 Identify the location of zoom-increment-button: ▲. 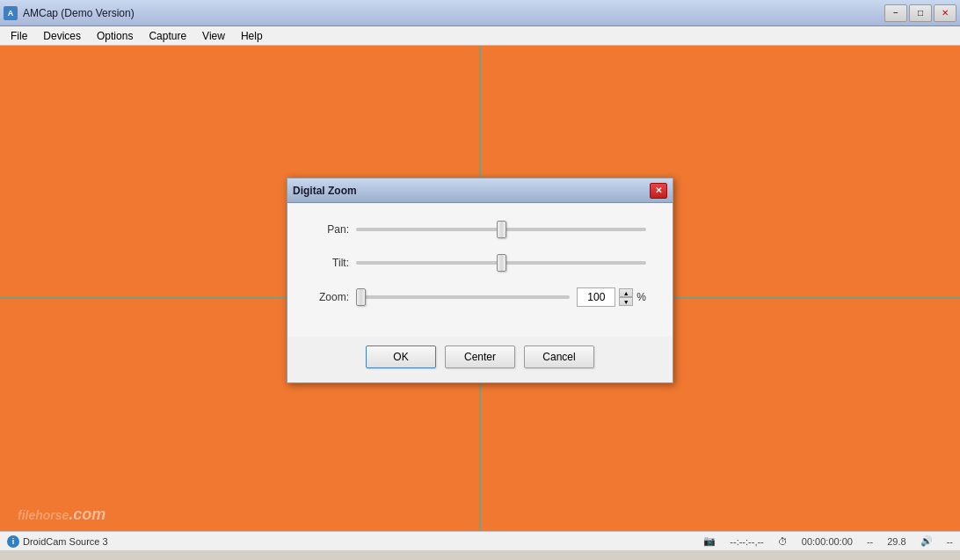
(626, 293).